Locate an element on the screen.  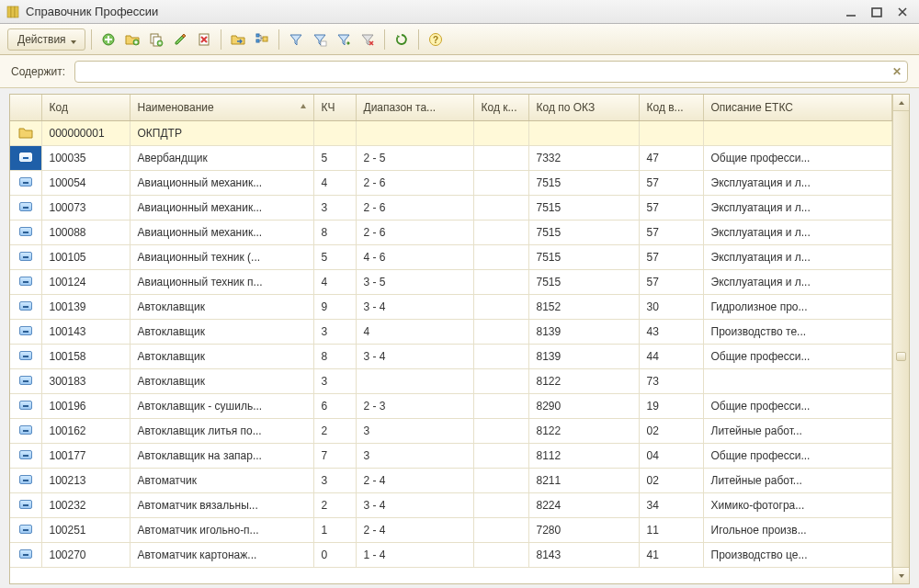
table-row: 100251Автоматчик игольно-п...12 - 472801… is located at coordinates (451, 529).